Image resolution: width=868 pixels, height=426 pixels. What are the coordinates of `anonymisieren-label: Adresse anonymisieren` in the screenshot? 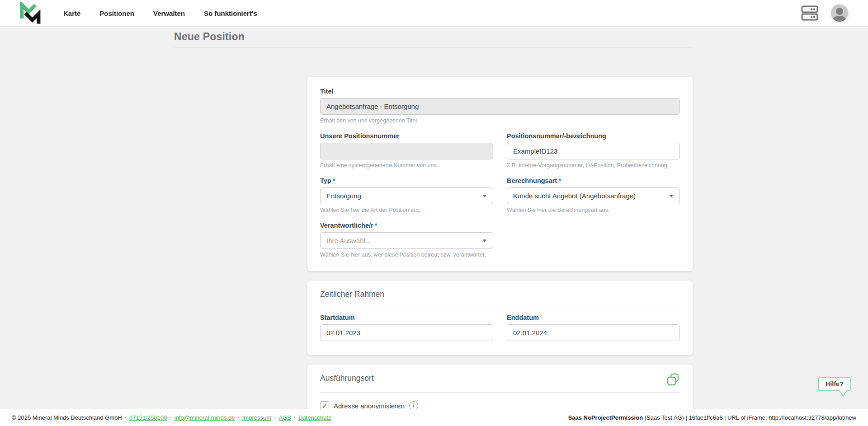 It's located at (369, 406).